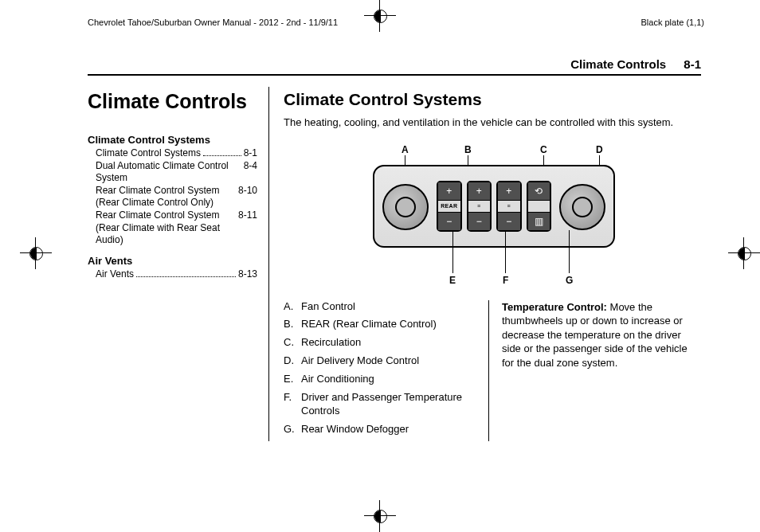 The width and height of the screenshot is (760, 532). I want to click on callout-b: B, so click(468, 150).